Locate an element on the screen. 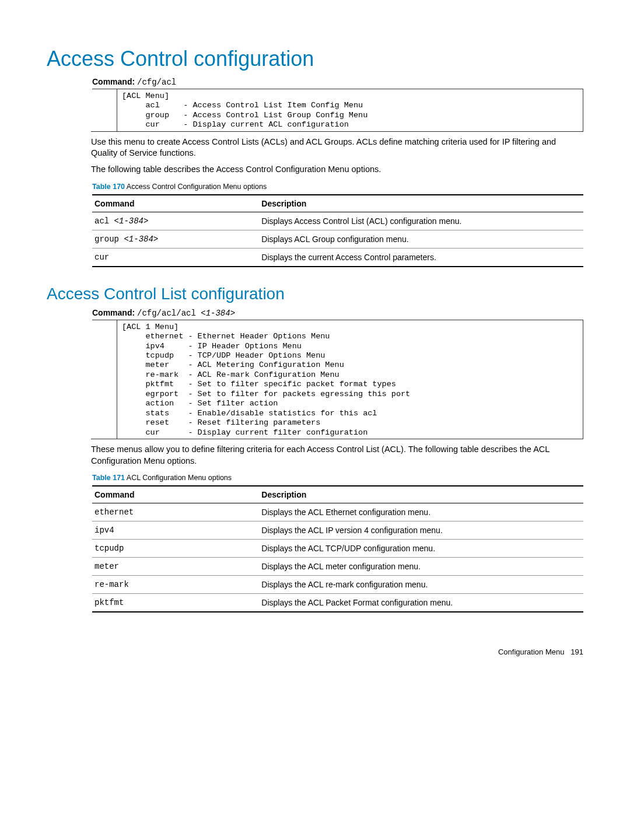 The width and height of the screenshot is (630, 840). code-block-1: [ACL Menu] acl - Access Control List Ite… is located at coordinates (350, 110).